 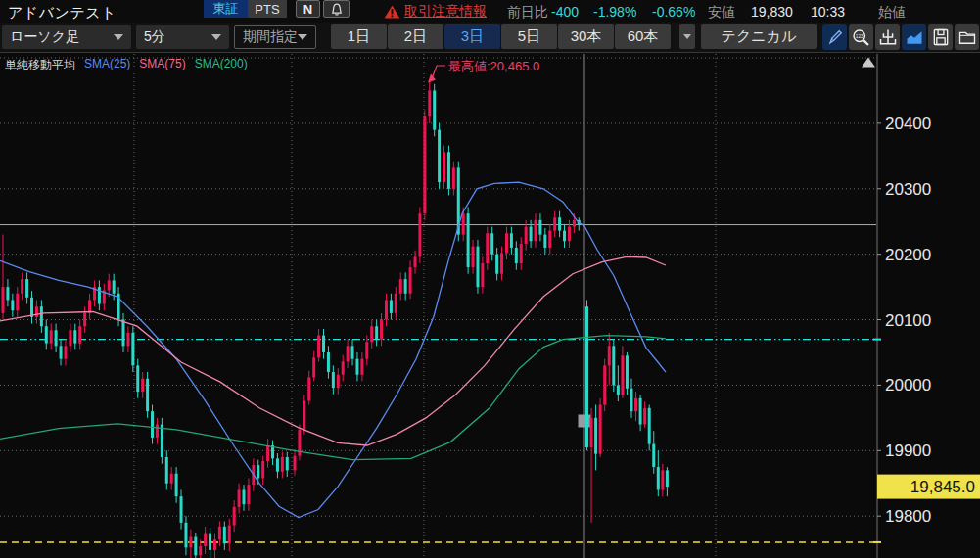 What do you see at coordinates (490, 38) in the screenshot?
I see `chart-toolbar: ローソク足 5分 期間指定 1日2日3日5日30本60本 テクニカル 123` at bounding box center [490, 38].